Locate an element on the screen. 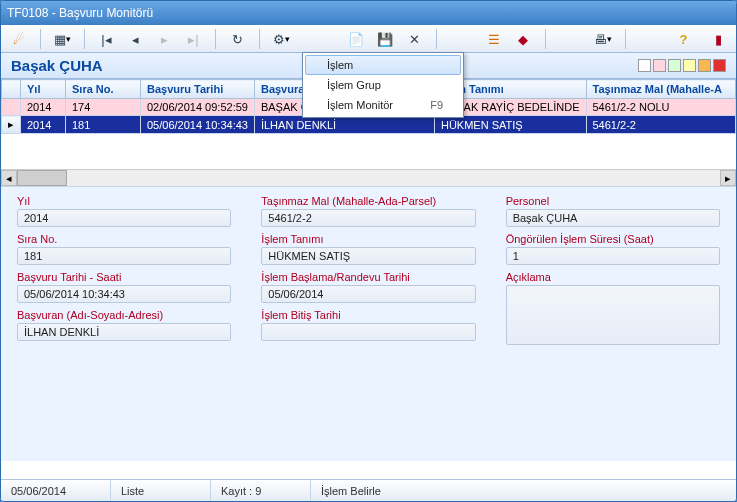 The height and width of the screenshot is (502, 737). field-yil: Yıl 2014 is located at coordinates (124, 211).